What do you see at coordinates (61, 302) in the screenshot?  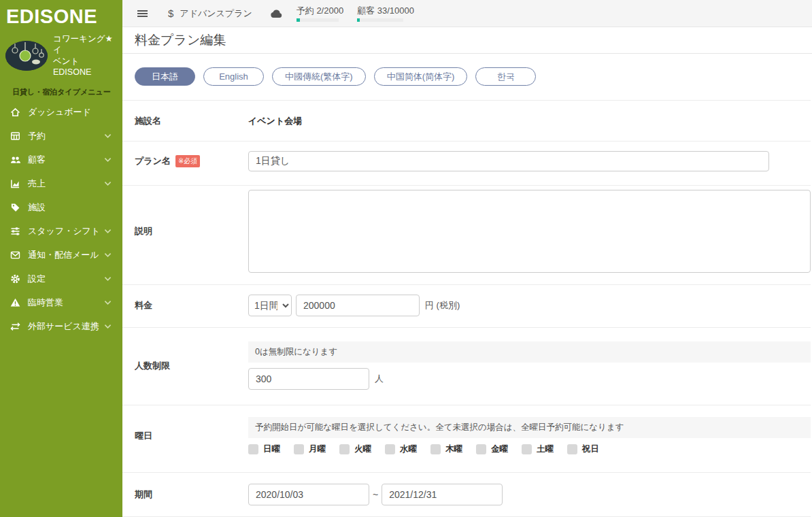 I see `sidebar-item-temporary-business: 臨時営業` at bounding box center [61, 302].